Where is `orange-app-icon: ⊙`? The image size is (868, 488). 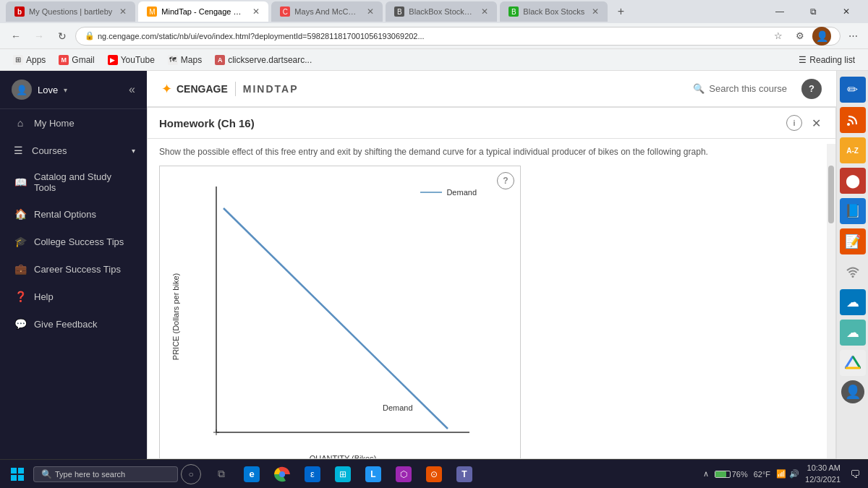 orange-app-icon: ⊙ is located at coordinates (434, 474).